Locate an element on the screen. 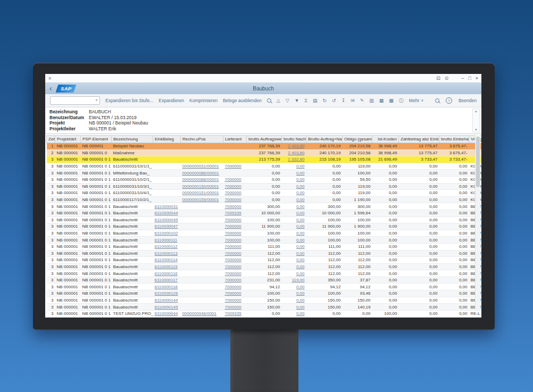 The image size is (533, 392). cell-link: 6110000112 is located at coordinates (167, 247).